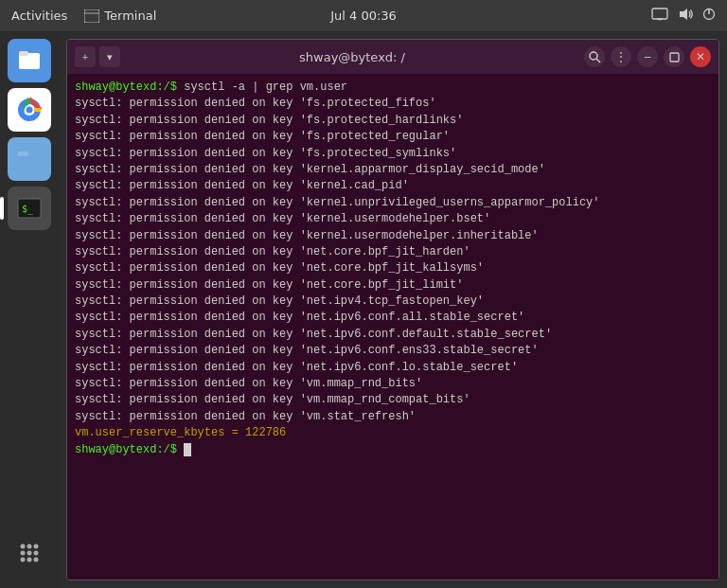 This screenshot has height=588, width=727. I want to click on dropdown-button: ▾, so click(110, 57).